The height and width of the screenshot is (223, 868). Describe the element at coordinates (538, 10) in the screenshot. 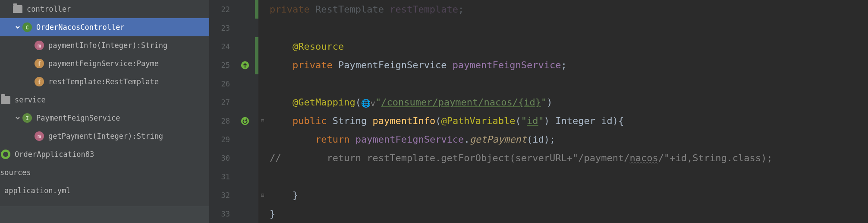

I see `code-line: 22 private RestTemplate restTemplate;` at that location.